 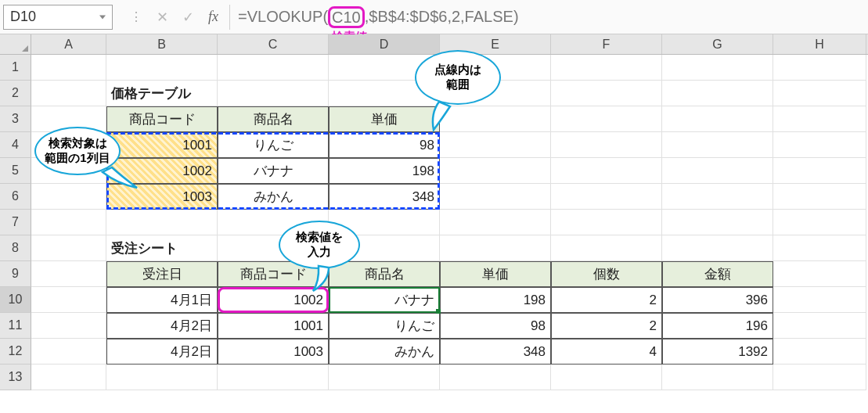 I want to click on name-box: D10, so click(x=58, y=17).